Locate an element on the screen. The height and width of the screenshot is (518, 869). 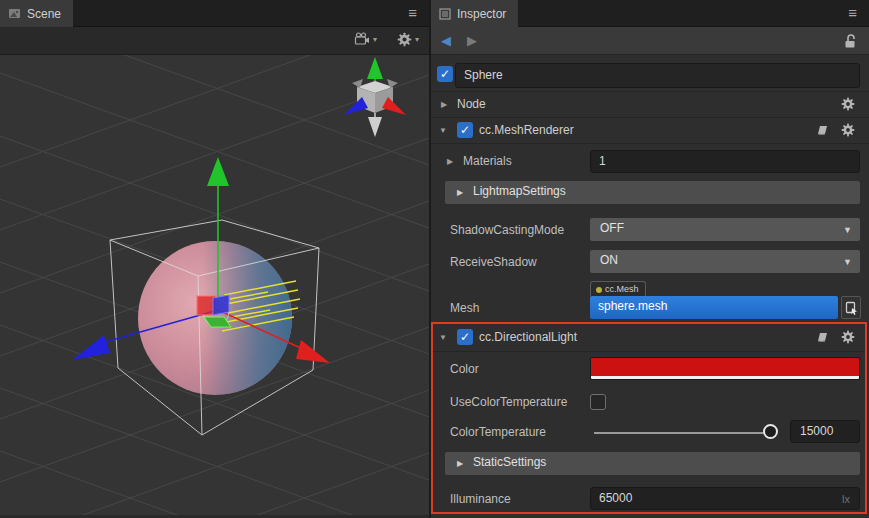
inspector-tab-label: Inspector is located at coordinates (482, 14).